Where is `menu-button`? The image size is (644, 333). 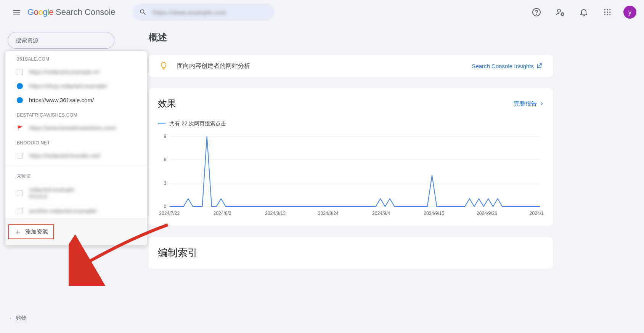
menu-button is located at coordinates (17, 12).